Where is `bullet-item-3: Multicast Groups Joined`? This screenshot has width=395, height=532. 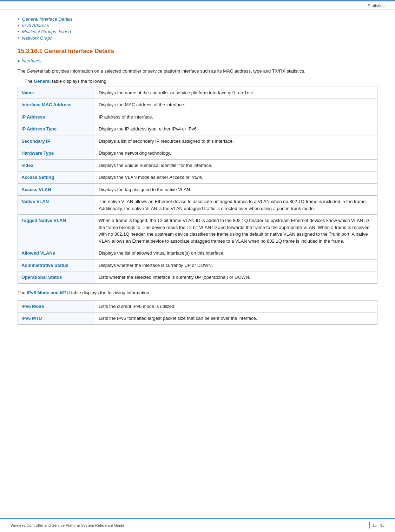 bullet-item-3: Multicast Groups Joined is located at coordinates (197, 32).